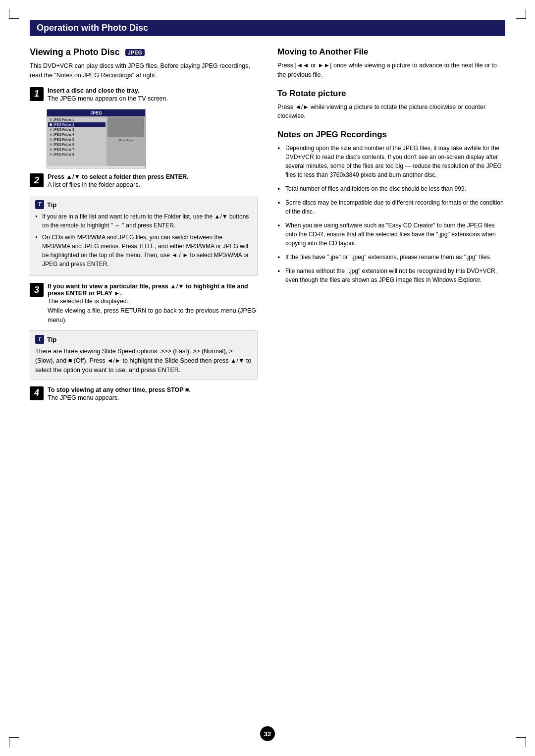 This screenshot has width=535, height=756. I want to click on menu-item-8: JPEG Folder 8, so click(77, 155).